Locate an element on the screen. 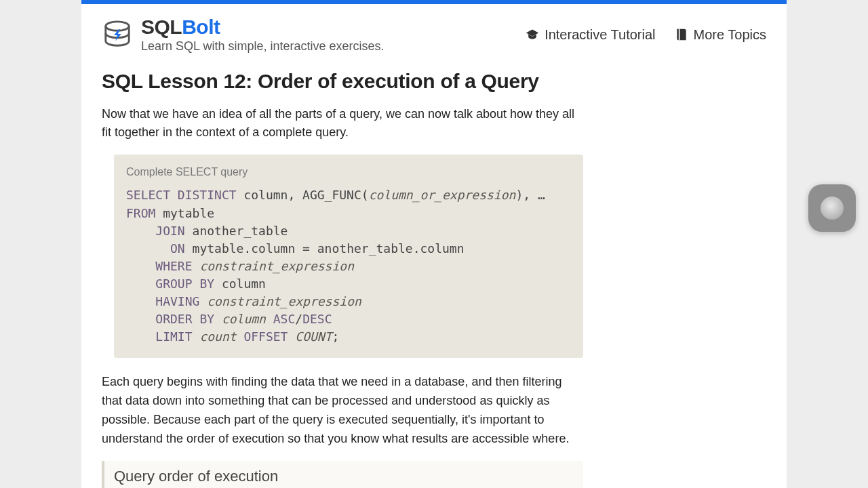 The width and height of the screenshot is (868, 488). brand-bolt: Bolt is located at coordinates (201, 27).